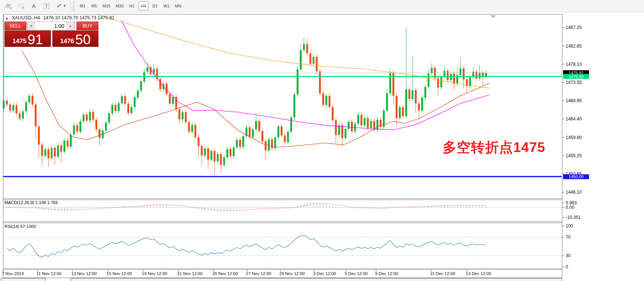 This screenshot has width=644, height=281. Describe the element at coordinates (26, 18) in the screenshot. I see `chart-title: XAUUSD-,H4` at that location.